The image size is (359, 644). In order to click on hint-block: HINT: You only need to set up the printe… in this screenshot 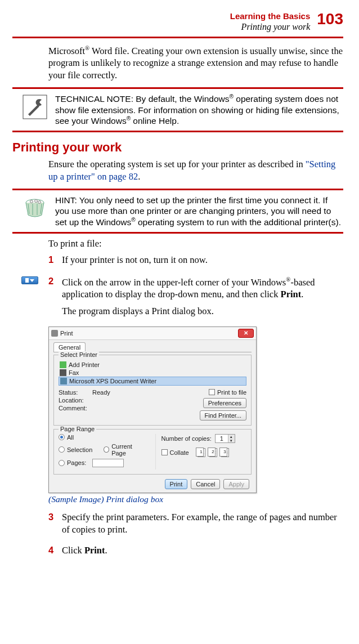, I will do `click(178, 211)`.